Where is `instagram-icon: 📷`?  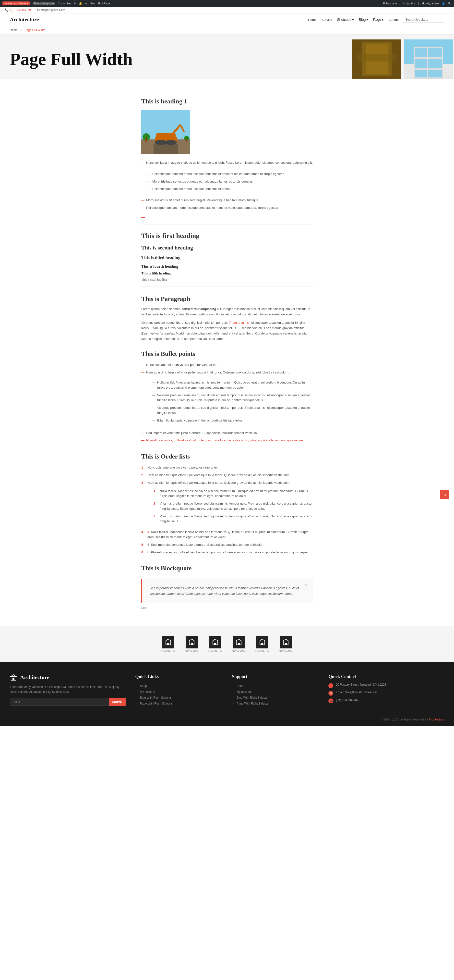
instagram-icon: 📷 is located at coordinates (408, 4).